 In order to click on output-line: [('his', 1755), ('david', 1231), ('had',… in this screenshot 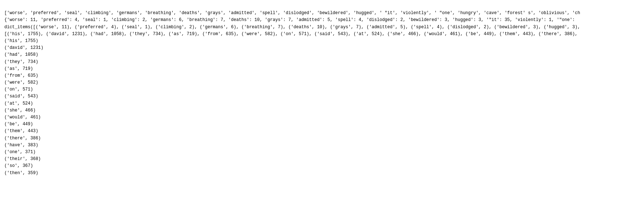, I will do `click(322, 34)`.